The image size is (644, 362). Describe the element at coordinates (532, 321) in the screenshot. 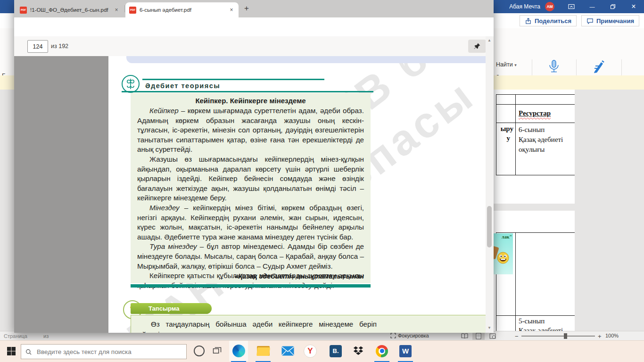

I see `table-cell: 5-сынып` at that location.